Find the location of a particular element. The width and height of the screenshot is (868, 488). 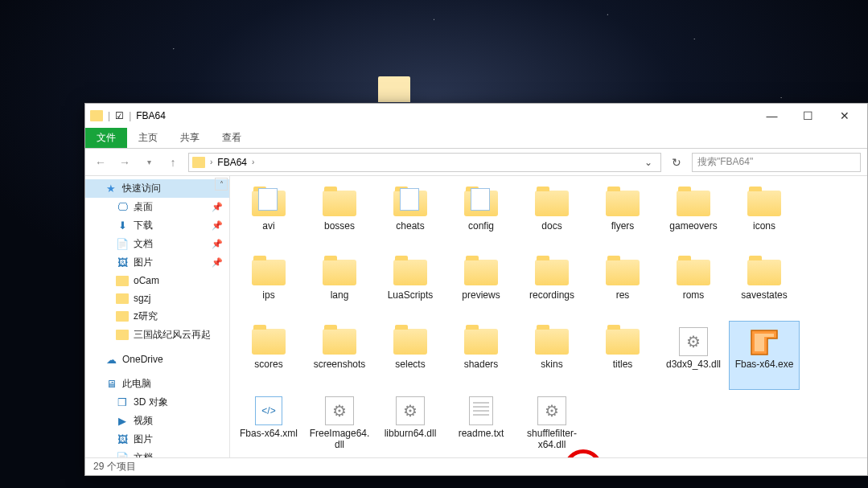

minimize-button: — is located at coordinates (772, 116).